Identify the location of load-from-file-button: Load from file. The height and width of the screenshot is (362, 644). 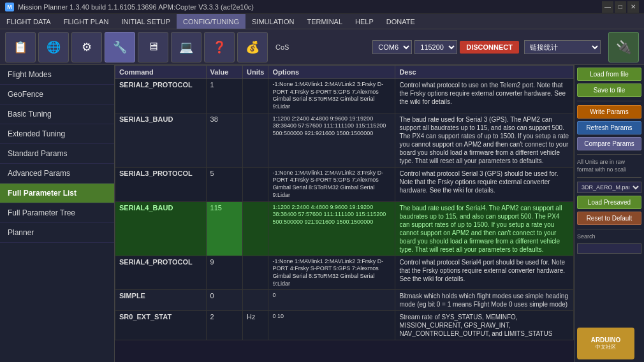
(610, 74).